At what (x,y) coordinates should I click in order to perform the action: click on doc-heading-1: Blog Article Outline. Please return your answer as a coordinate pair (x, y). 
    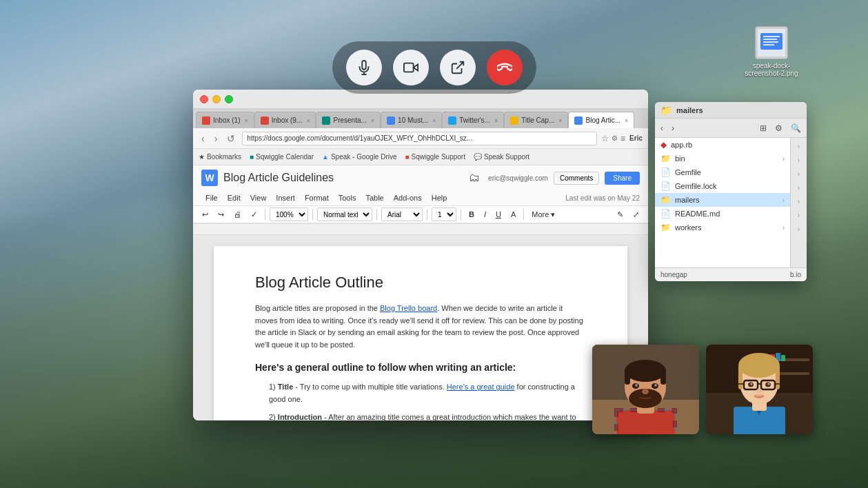
    Looking at the image, I should click on (421, 283).